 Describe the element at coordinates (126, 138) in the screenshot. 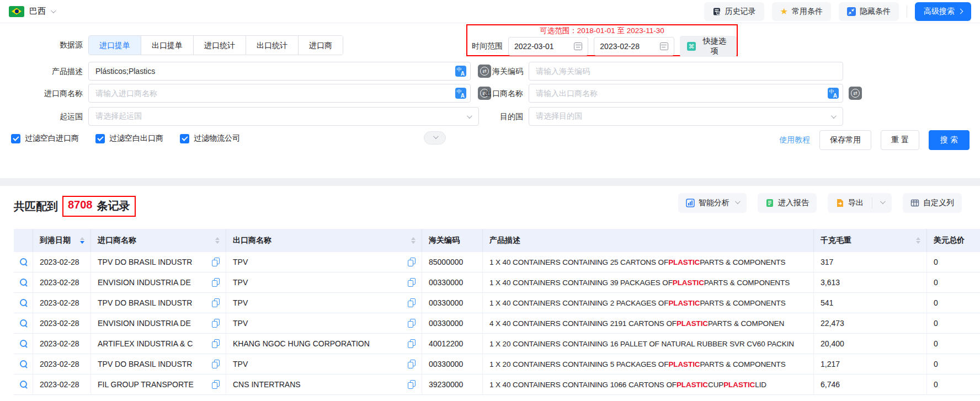

I see `filter-checkboxes: 过滤空白进口商过滤空白出口商过滤物流公司` at that location.